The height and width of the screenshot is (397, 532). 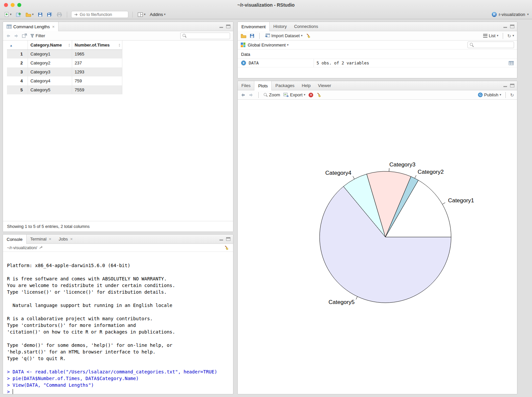 What do you see at coordinates (227, 248) in the screenshot?
I see `clear-console-button` at bounding box center [227, 248].